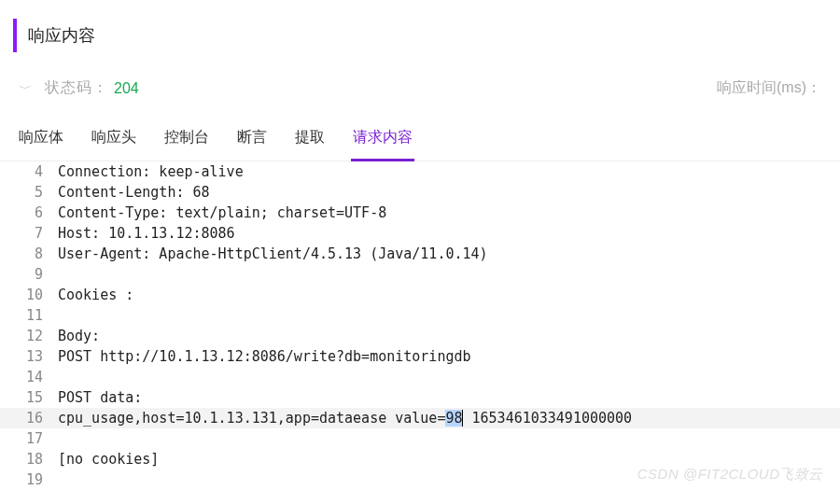 The image size is (840, 504). I want to click on line-content: Connection: keep-alive, so click(449, 172).